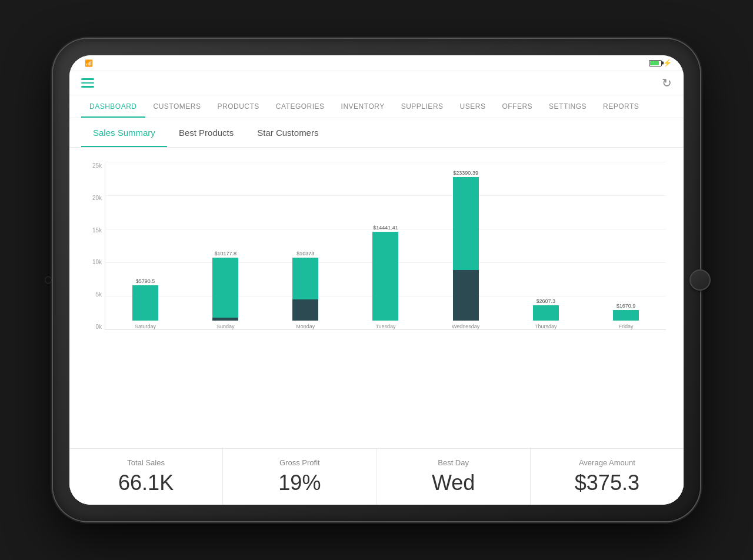 This screenshot has height=560, width=753. Describe the element at coordinates (422, 106) in the screenshot. I see `nav-item-suppliers: SUPPLIERS` at that location.